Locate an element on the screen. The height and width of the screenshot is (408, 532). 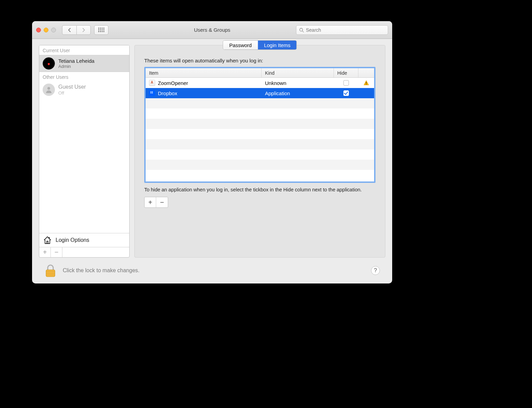
lock-row: Click the lock to make changes. ? is located at coordinates (212, 268).